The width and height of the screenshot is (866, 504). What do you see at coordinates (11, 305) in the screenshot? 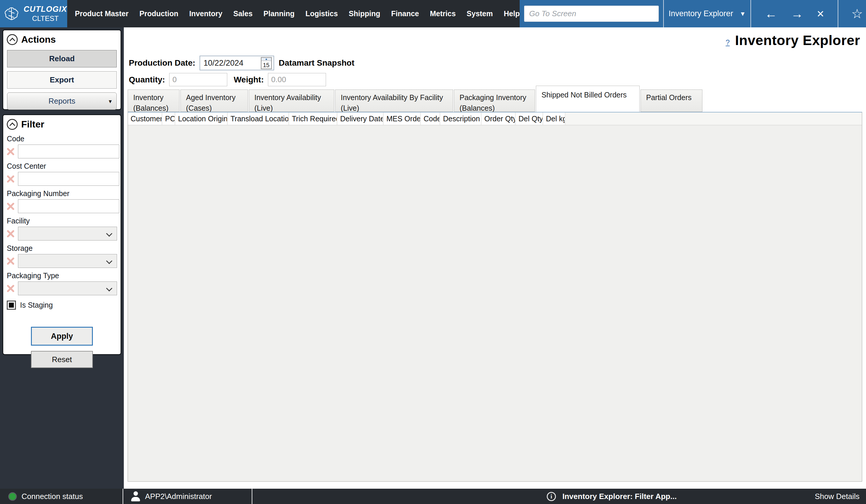
I see `is-staging-checkbox` at bounding box center [11, 305].